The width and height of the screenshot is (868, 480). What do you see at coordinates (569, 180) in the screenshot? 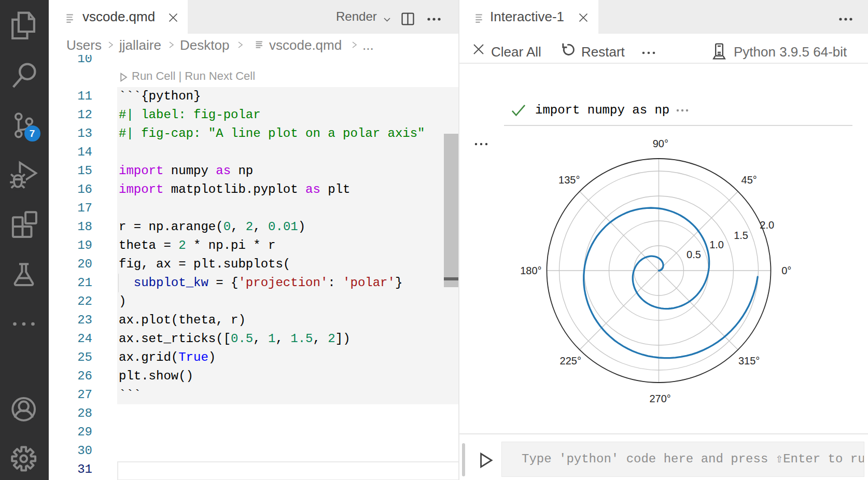
I see `svg-text: 135°` at bounding box center [569, 180].